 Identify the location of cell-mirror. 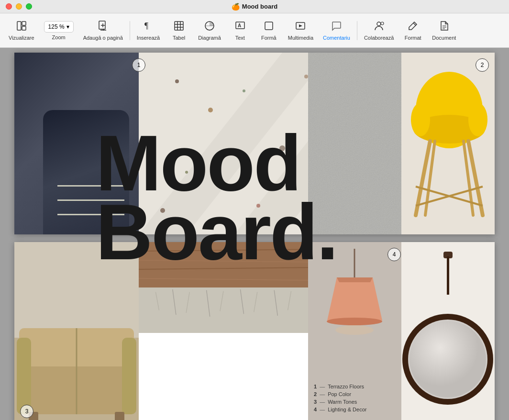
(448, 331).